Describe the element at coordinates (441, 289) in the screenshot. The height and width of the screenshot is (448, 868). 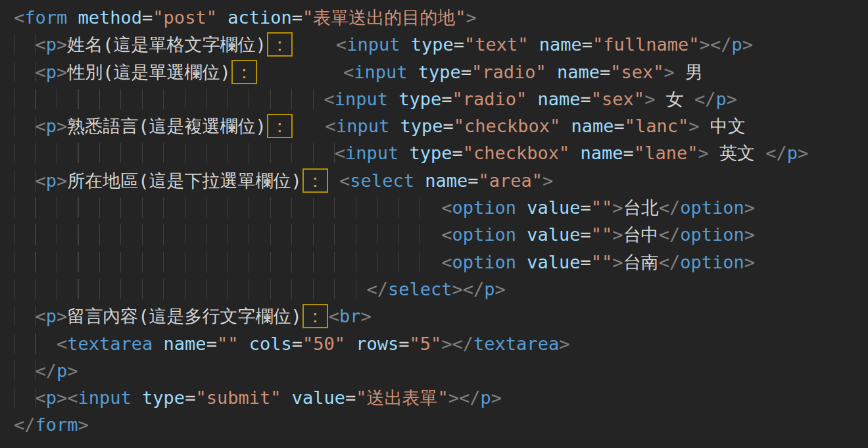
I see `code-line: </select></p>` at that location.